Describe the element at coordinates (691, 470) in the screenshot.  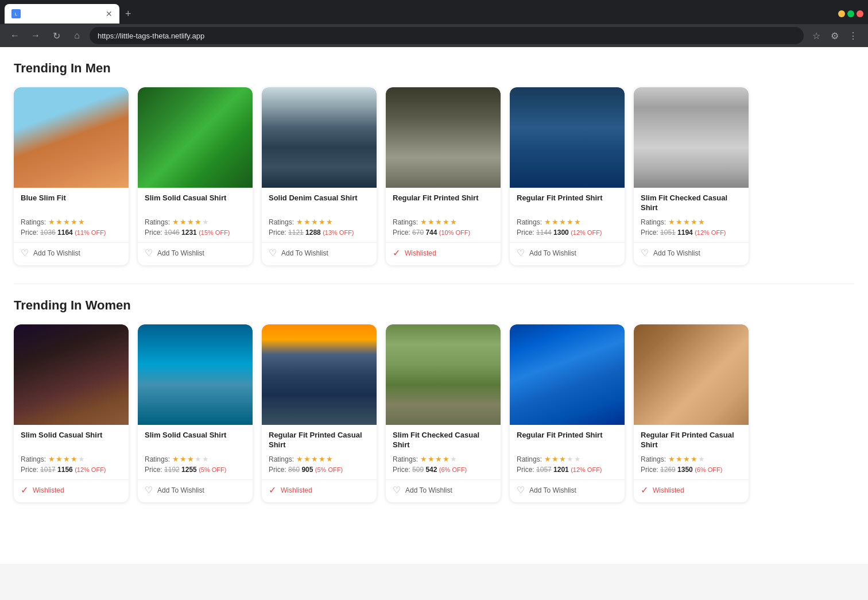
I see `price-row-w6: Price: 1269 1350 (6% OFF)` at that location.